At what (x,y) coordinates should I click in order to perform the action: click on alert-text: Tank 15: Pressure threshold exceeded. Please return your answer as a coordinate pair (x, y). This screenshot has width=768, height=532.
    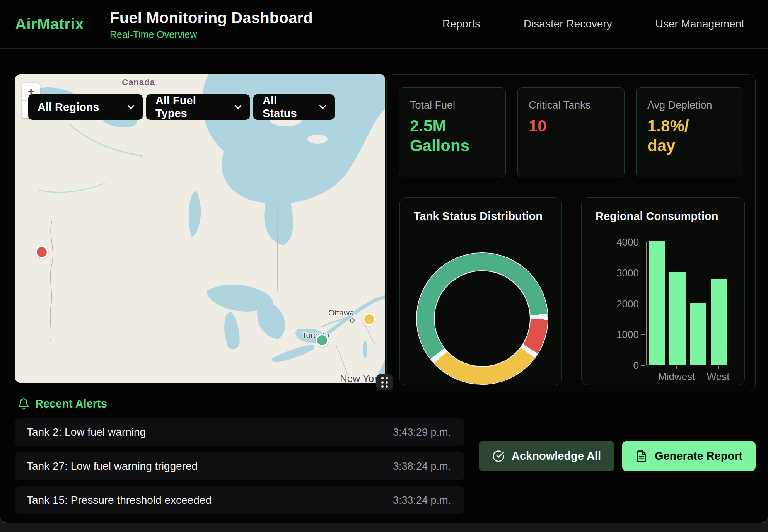
    Looking at the image, I should click on (119, 500).